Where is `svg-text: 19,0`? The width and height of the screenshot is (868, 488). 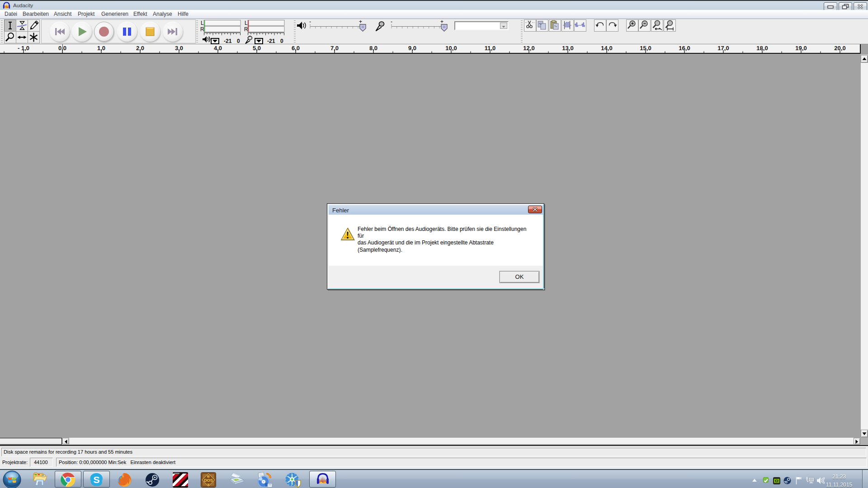
svg-text: 19,0 is located at coordinates (801, 48).